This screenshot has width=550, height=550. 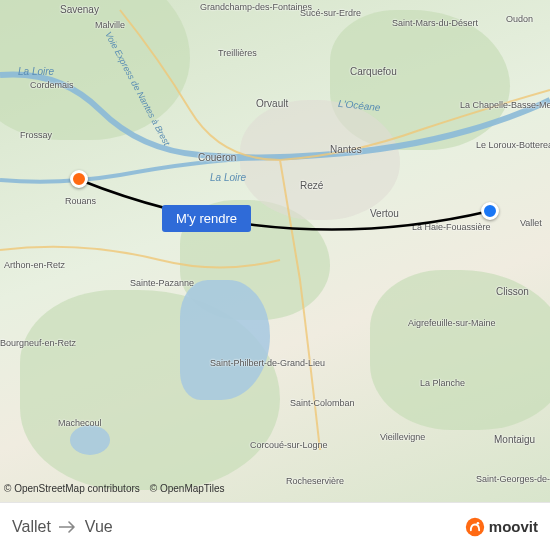 I want to click on map-attribution: © OpenStreetMap contributors © OpenMapTi…, so click(x=114, y=488).